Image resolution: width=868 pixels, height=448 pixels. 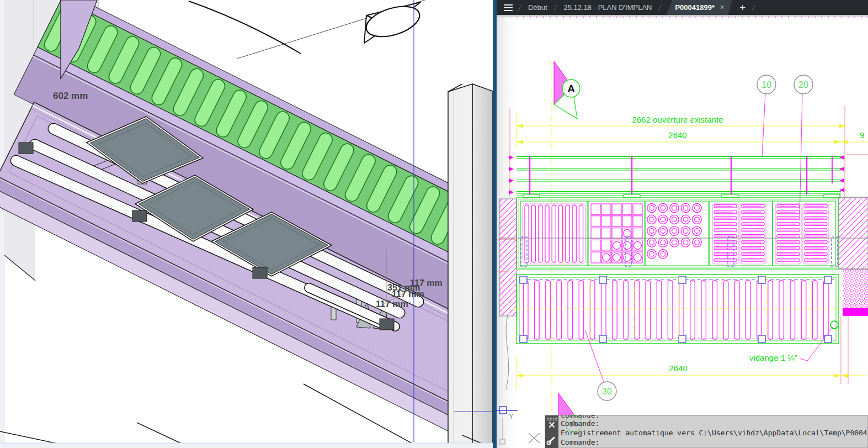 I want to click on vidange-label: vidange 1 ¼", so click(x=774, y=358).